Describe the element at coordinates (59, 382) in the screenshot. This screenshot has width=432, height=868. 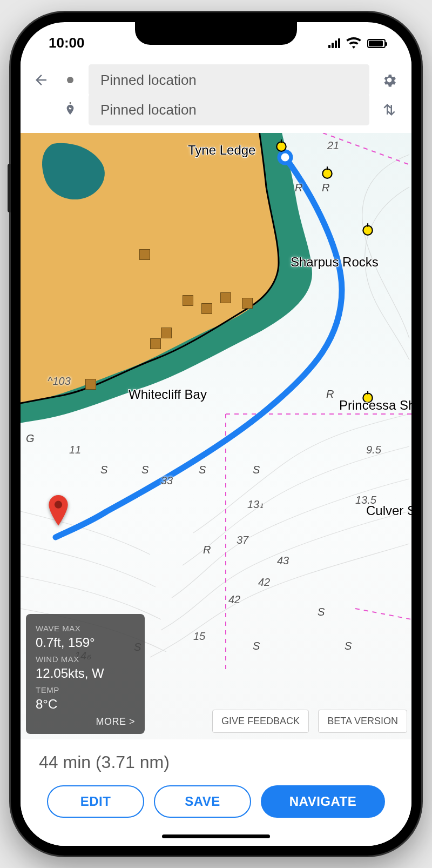
I see `spot-height: ^103` at that location.